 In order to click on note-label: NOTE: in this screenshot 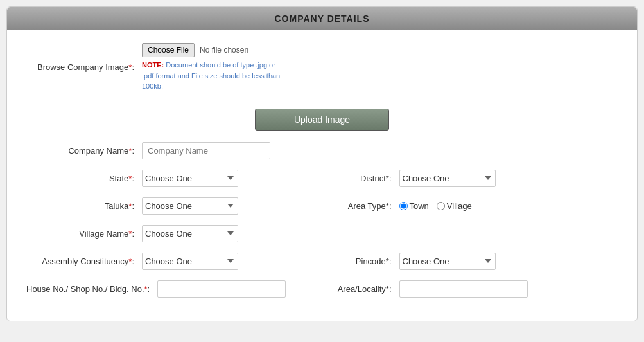, I will do `click(153, 65)`.